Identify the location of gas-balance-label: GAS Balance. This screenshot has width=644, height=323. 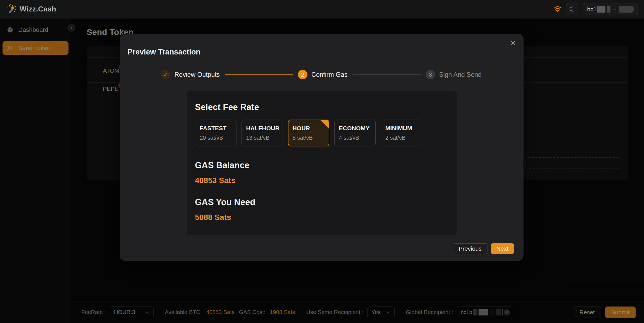
(322, 165).